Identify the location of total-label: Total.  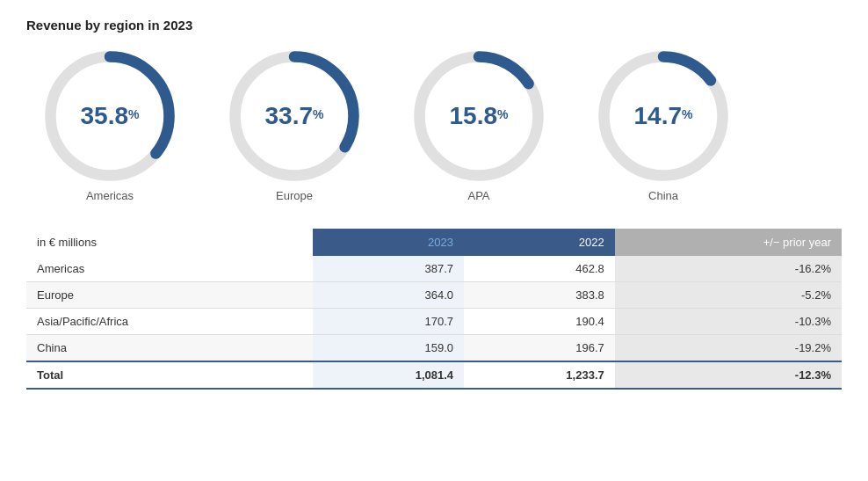
(170, 375).